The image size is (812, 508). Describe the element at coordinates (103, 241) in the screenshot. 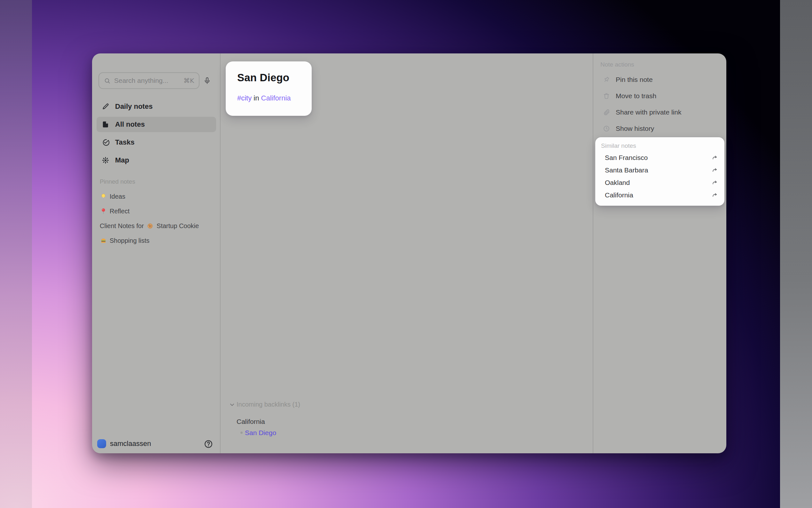

I see `hamburger-emoji-icon` at that location.